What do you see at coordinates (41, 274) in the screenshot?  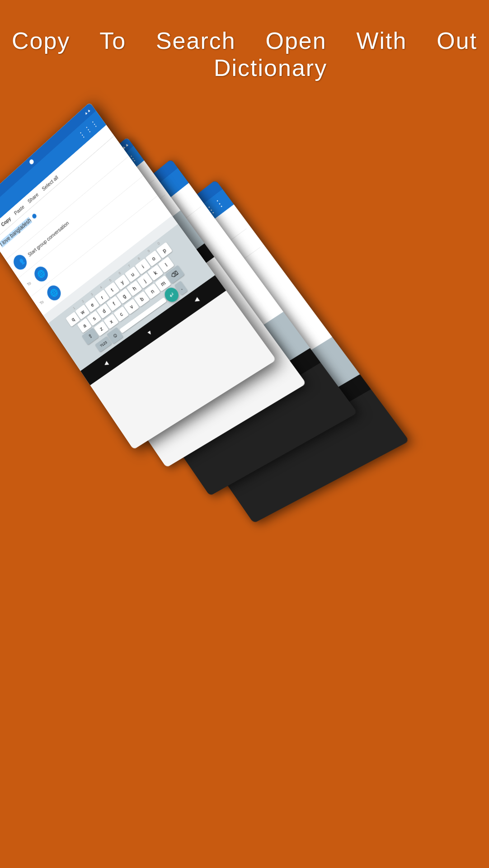 I see `avatar-contact-1: 🌐` at bounding box center [41, 274].